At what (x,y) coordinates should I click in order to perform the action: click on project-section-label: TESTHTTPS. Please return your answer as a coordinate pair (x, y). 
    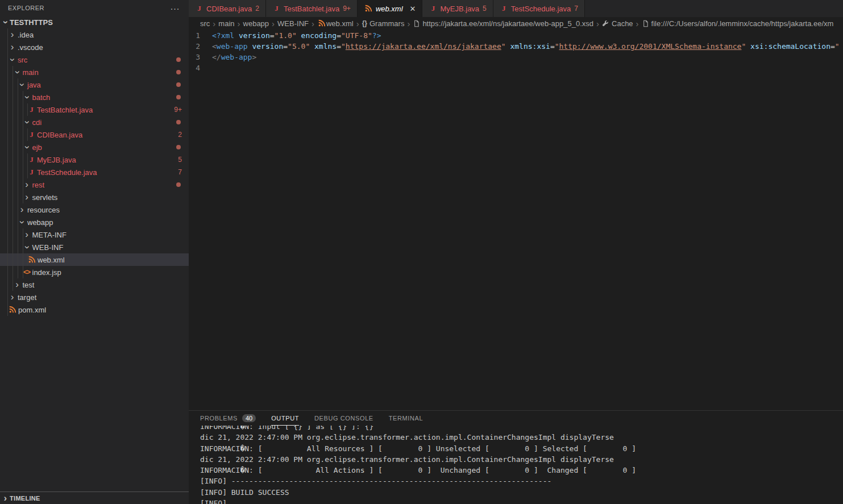
    Looking at the image, I should click on (31, 23).